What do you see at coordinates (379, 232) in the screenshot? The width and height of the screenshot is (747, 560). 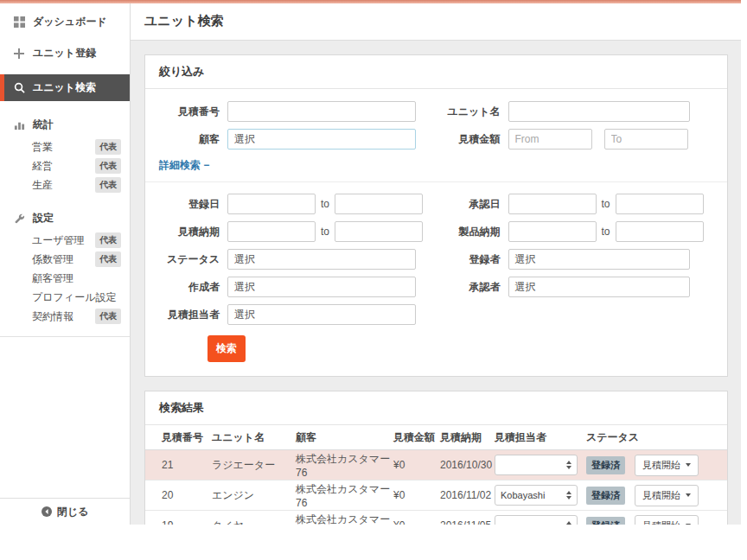 I see `quote-due-to-input` at bounding box center [379, 232].